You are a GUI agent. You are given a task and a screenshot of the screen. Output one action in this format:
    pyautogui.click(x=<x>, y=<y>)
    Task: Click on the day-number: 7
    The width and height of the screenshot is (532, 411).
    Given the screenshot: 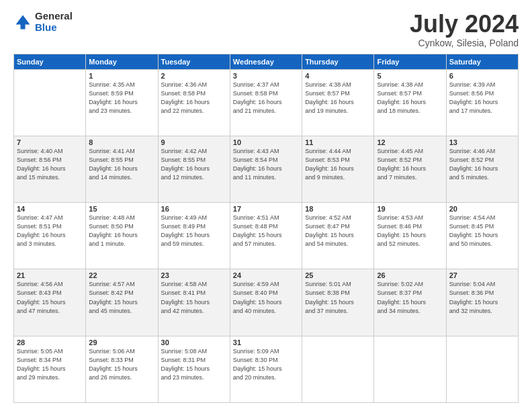 What is the action you would take?
    pyautogui.click(x=50, y=142)
    